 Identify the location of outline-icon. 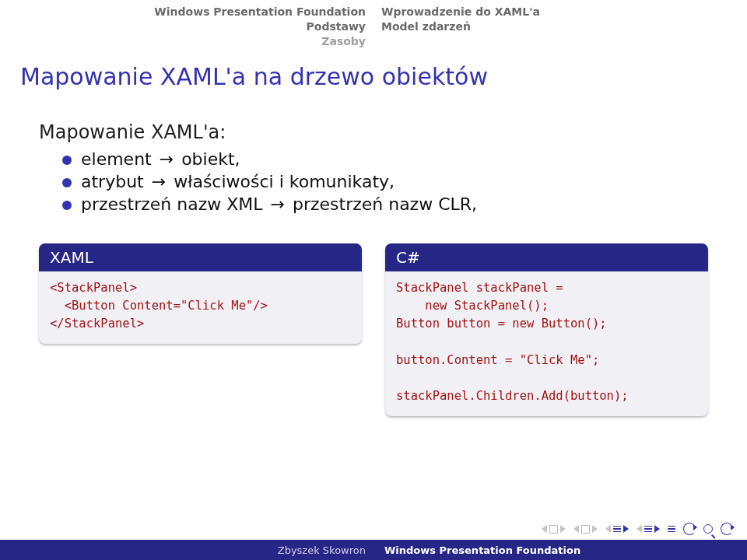
(672, 529).